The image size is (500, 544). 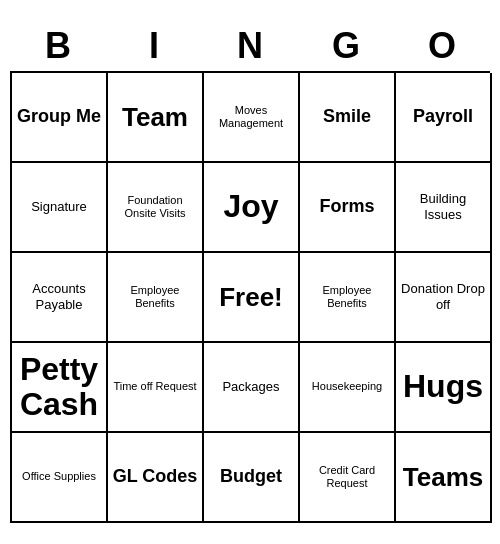 I want to click on cell-3-2: Packages, so click(x=252, y=388).